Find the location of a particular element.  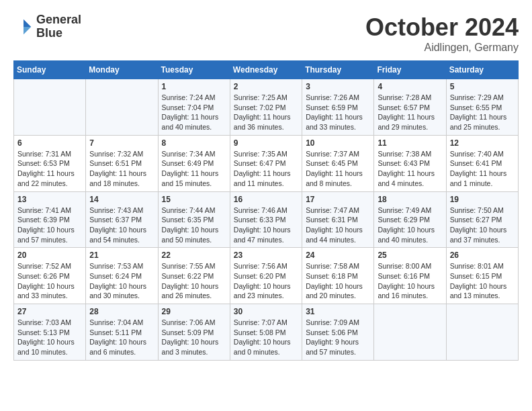

logo-icon is located at coordinates (24, 27).